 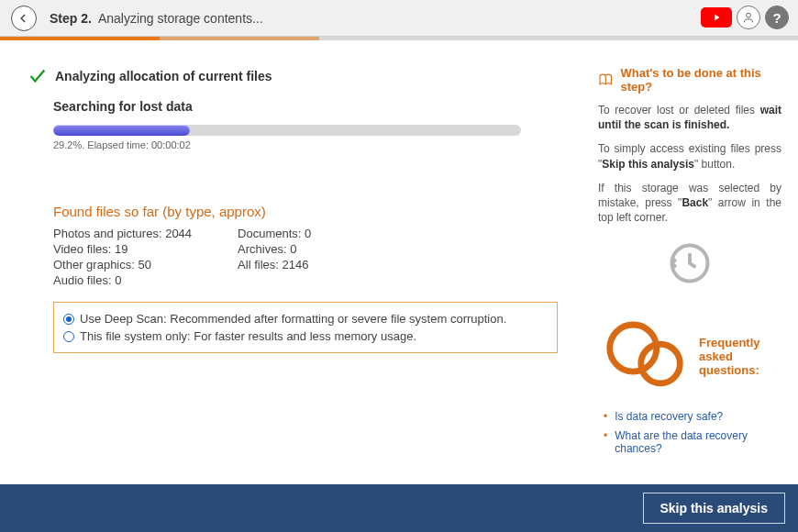 I want to click on youtube-button, so click(x=716, y=17).